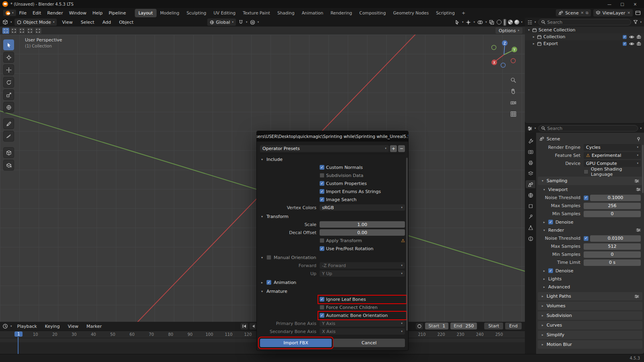 This screenshot has height=362, width=644. What do you see at coordinates (590, 287) in the screenshot?
I see `advanced-subpanel: ▸ Advanced` at bounding box center [590, 287].